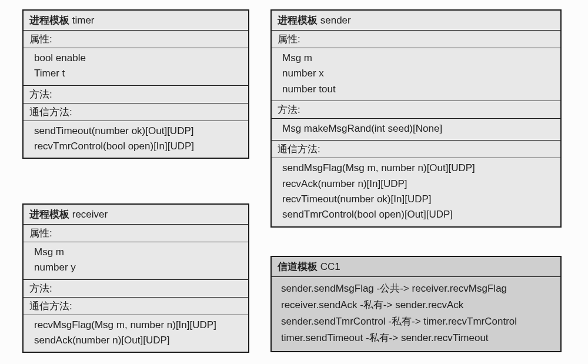 Image resolution: width=588 pixels, height=364 pixels. I want to click on comm-line: sendTmrControl(bool open)[Out][UDP], so click(419, 215).